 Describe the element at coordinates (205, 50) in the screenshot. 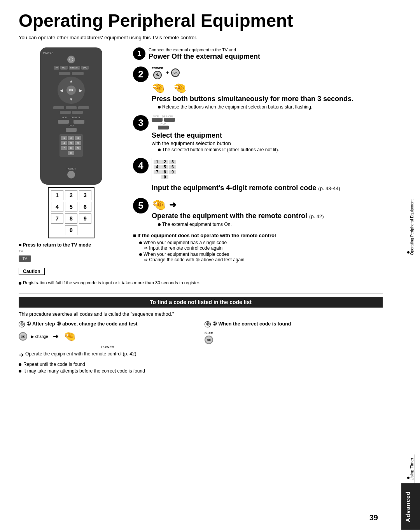

I see `step1-pre: Connect the external equipment to the TV…` at that location.